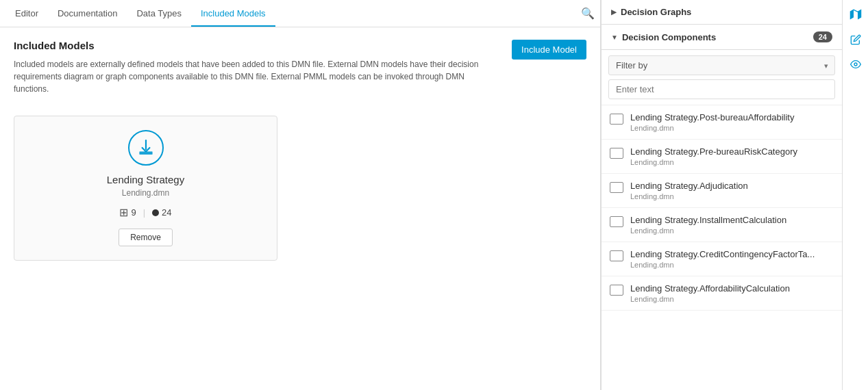 The image size is (868, 390). I want to click on decision-graphs-title: Decision Graphs, so click(656, 12).